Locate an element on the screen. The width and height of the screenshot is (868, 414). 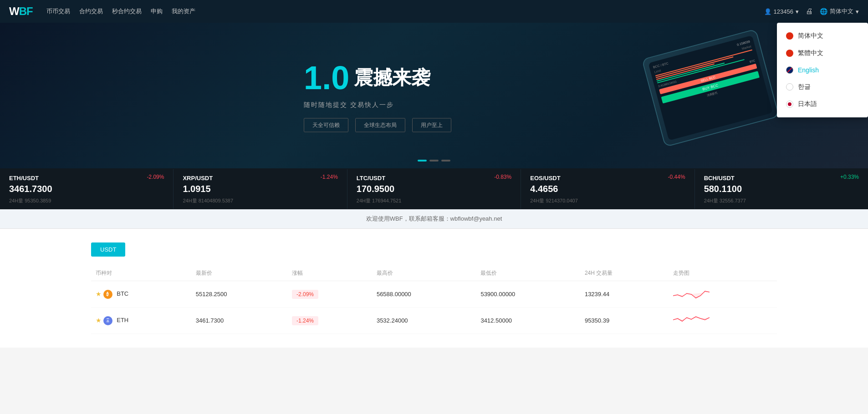
lang-option-ja: 日本語 is located at coordinates (822, 104).